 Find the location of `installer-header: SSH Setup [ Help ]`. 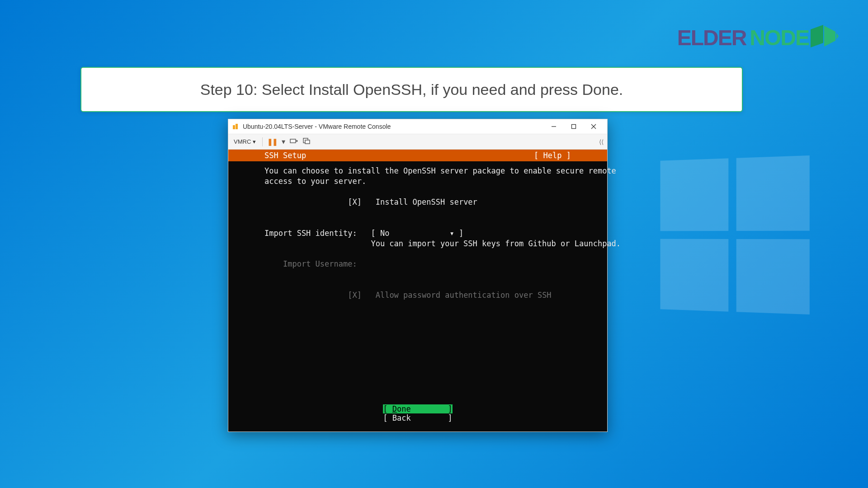

installer-header: SSH Setup [ Help ] is located at coordinates (418, 155).